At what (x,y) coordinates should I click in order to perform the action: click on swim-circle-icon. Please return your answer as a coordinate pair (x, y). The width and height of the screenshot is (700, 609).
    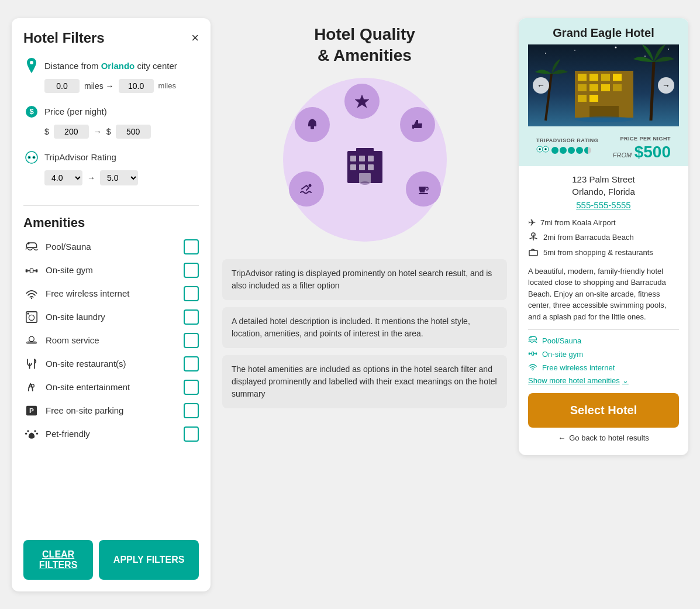
    Looking at the image, I should click on (306, 189).